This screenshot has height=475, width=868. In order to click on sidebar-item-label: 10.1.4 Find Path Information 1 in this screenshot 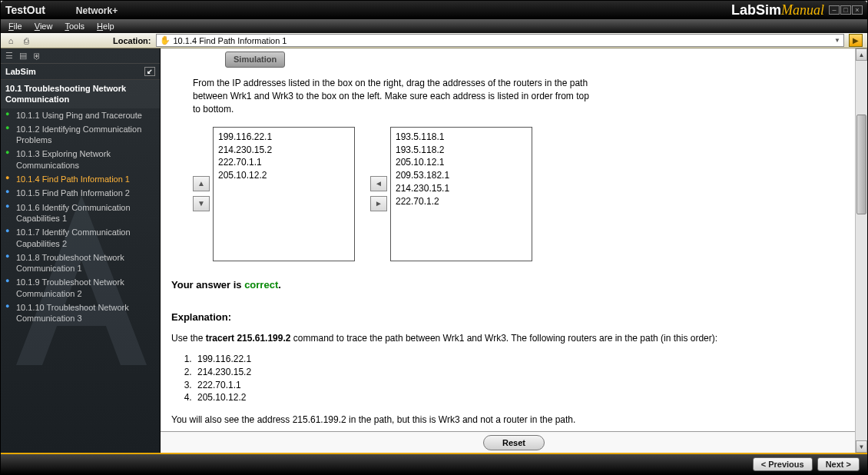, I will do `click(73, 179)`.